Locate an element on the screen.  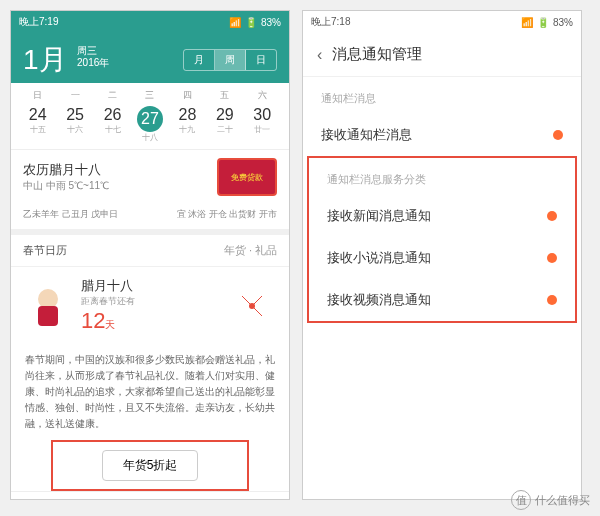
festival-subtitle: 距离春节还有 is located at coordinates (150, 302).